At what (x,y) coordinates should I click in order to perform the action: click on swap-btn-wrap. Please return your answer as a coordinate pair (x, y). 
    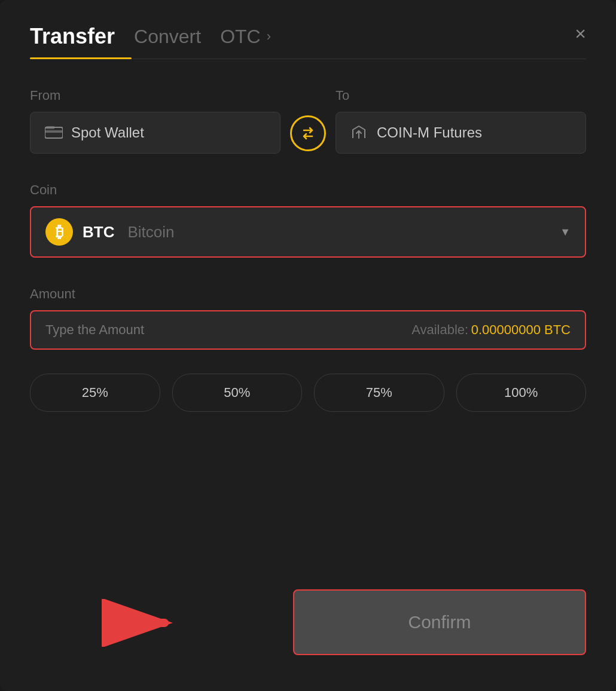
    Looking at the image, I should click on (308, 133).